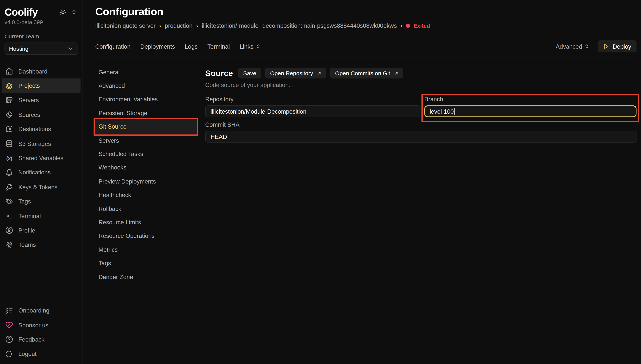 Image resolution: width=641 pixels, height=364 pixels. What do you see at coordinates (41, 9) in the screenshot?
I see `sidebar-header: Coolify` at bounding box center [41, 9].